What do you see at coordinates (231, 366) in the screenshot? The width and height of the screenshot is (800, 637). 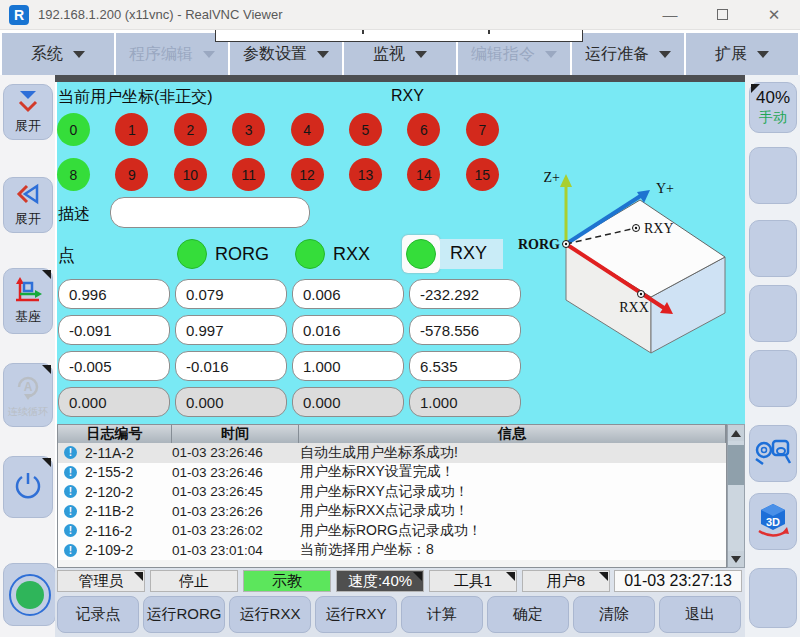 I see `matrix-cell-r2c1: -0.016` at bounding box center [231, 366].